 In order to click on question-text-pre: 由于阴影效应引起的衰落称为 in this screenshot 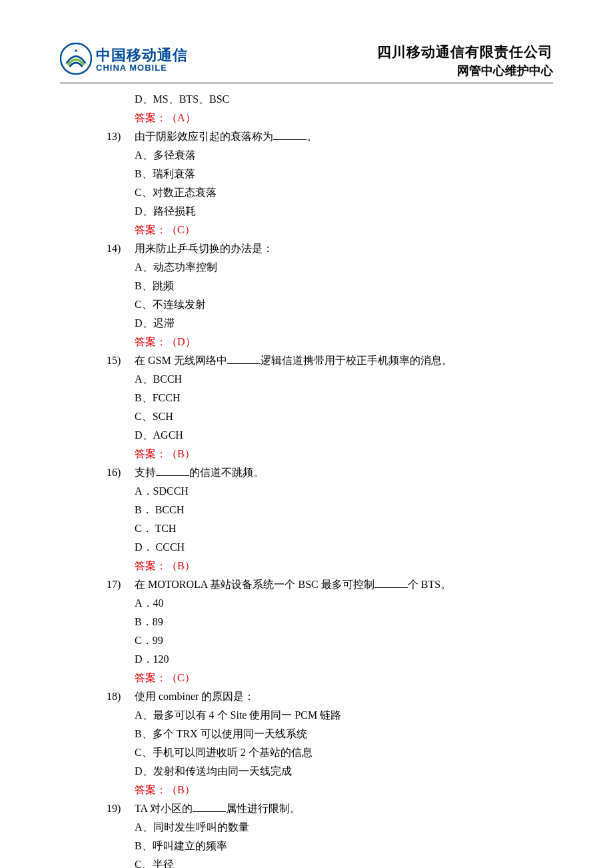, I will do `click(204, 136)`.